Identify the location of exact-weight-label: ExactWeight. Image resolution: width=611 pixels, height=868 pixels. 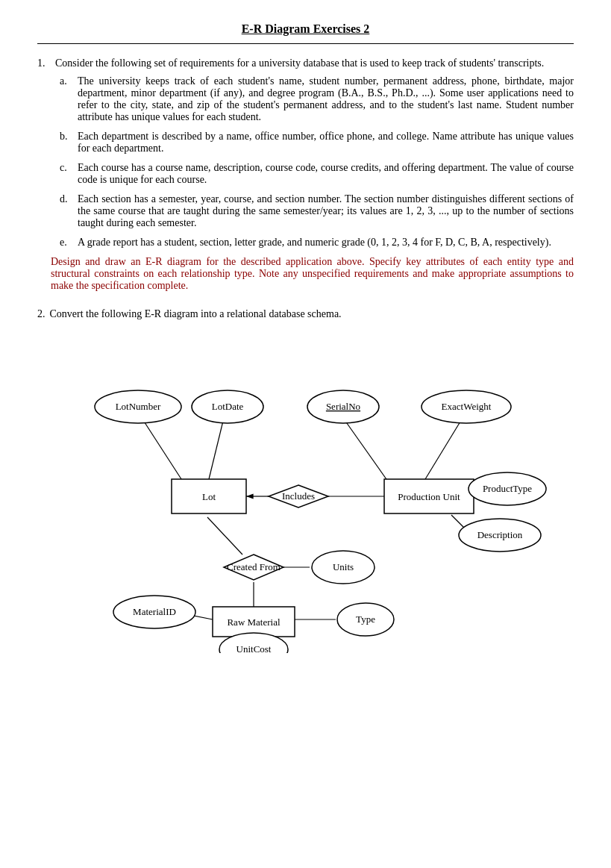
(466, 406).